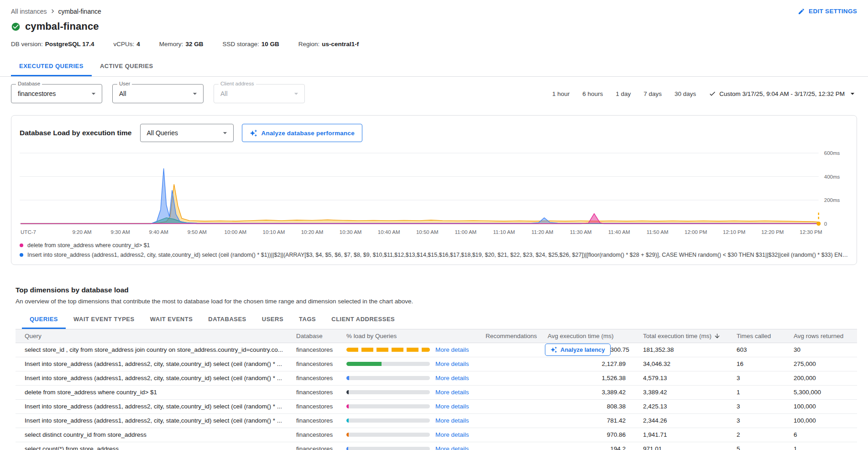 This screenshot has height=450, width=868. Describe the element at coordinates (543, 232) in the screenshot. I see `svg-text: 11:20 AM` at that location.